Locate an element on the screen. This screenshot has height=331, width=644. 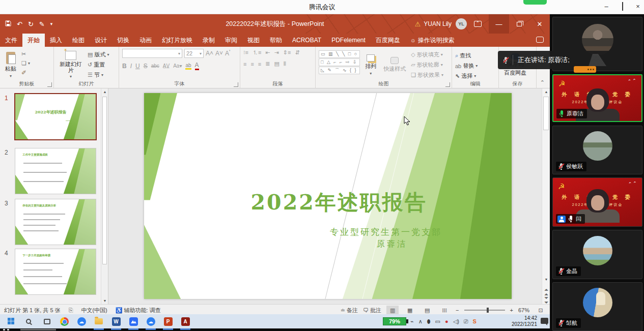
slideshow-view-button: 𝍖 is located at coordinates (444, 310).